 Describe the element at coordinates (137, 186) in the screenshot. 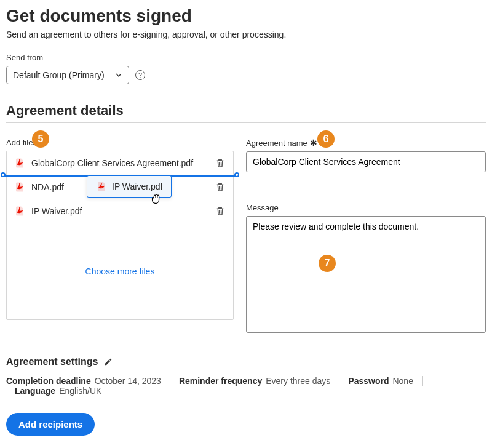

I see `drag-ghost-name: IP Waiver.pdf` at that location.